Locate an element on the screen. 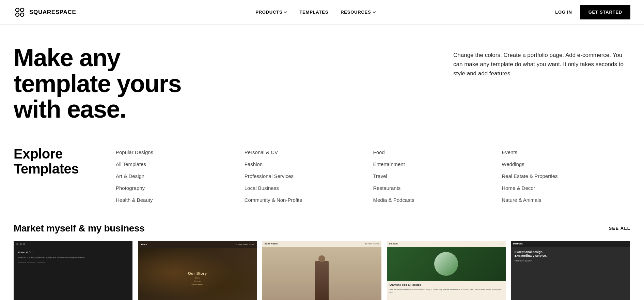 Image resolution: width=644 pixels, height=300 pixels. category-local-business: Local Business is located at coordinates (309, 188).